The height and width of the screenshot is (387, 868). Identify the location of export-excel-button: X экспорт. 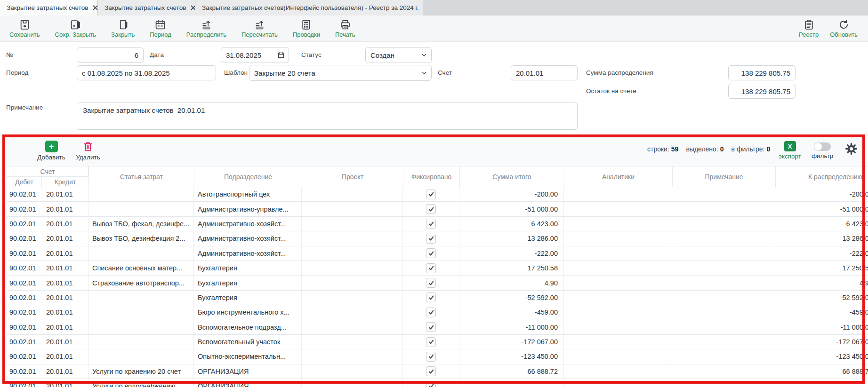
(790, 150).